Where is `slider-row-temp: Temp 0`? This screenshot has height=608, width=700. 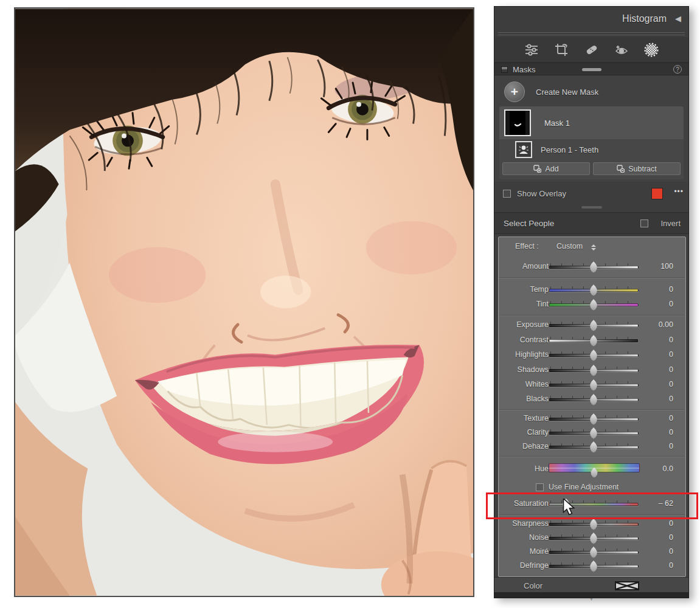
slider-row-temp: Temp 0 is located at coordinates (592, 290).